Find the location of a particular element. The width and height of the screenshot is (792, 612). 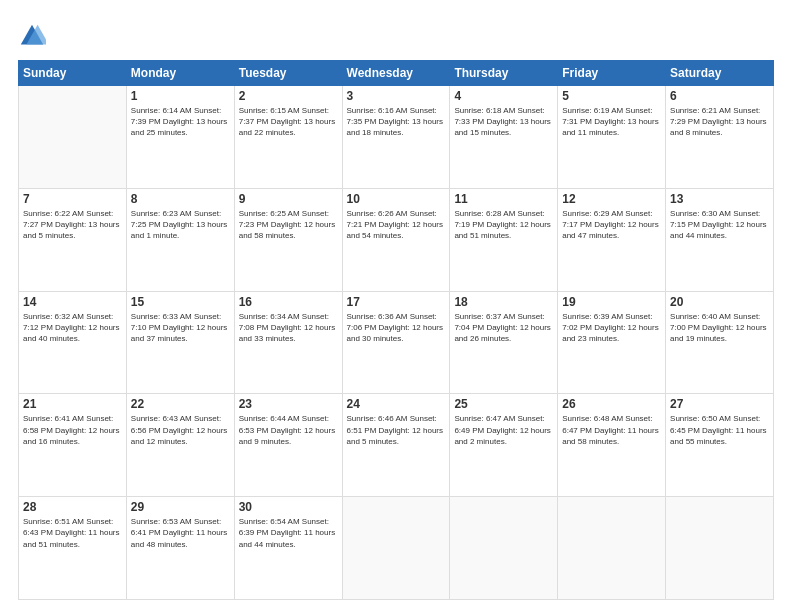

day-info: Sunrise: 6:25 AM Sunset: 7:23 PM Dayligh… is located at coordinates (288, 225).